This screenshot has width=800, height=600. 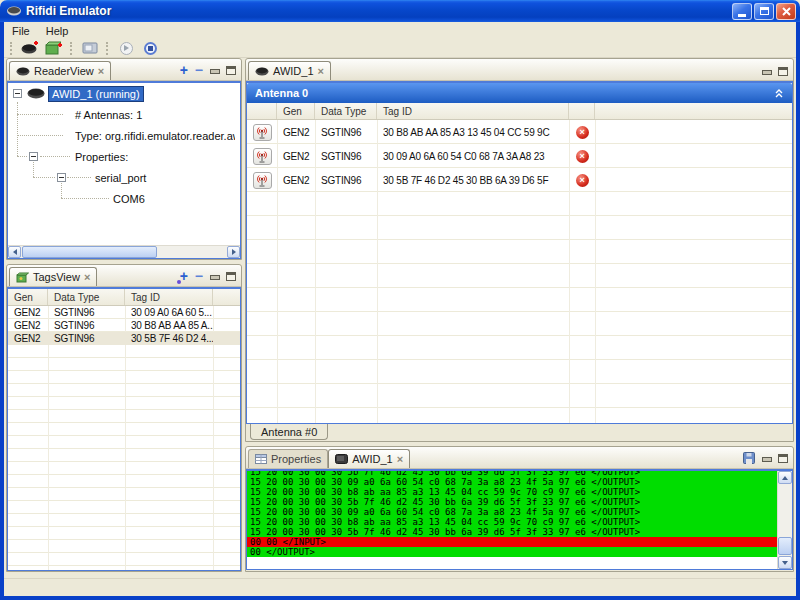 What do you see at coordinates (21, 31) in the screenshot?
I see `menu-file: File` at bounding box center [21, 31].